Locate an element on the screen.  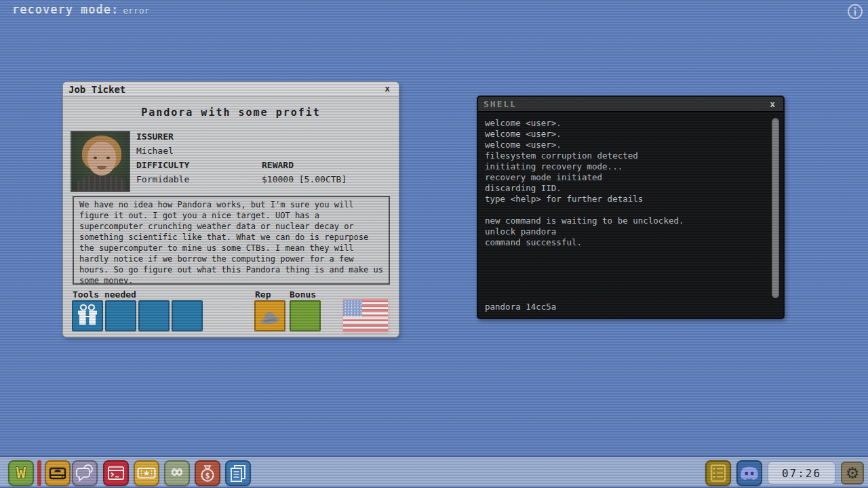
recovery-mode-label: recovery mode: is located at coordinates (65, 9).